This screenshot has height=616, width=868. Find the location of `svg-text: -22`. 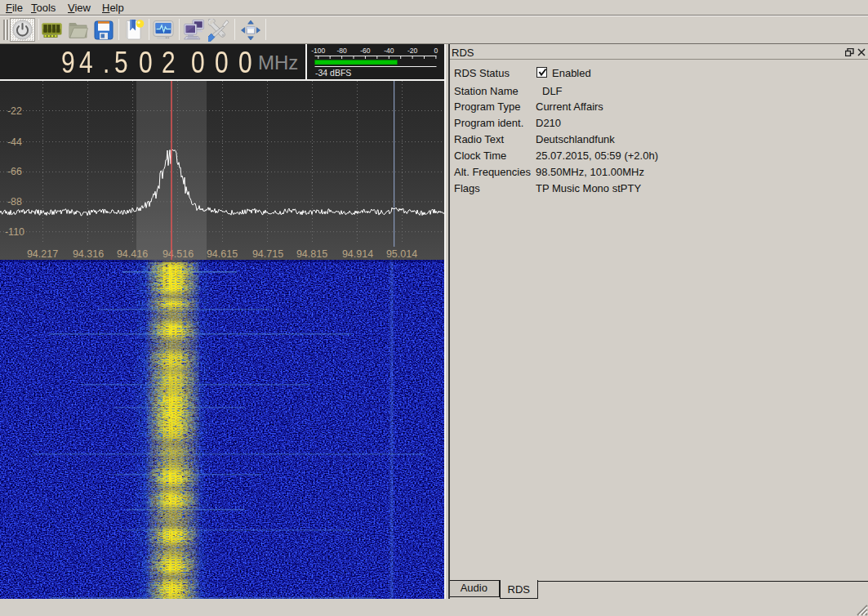

svg-text: -22 is located at coordinates (15, 111).